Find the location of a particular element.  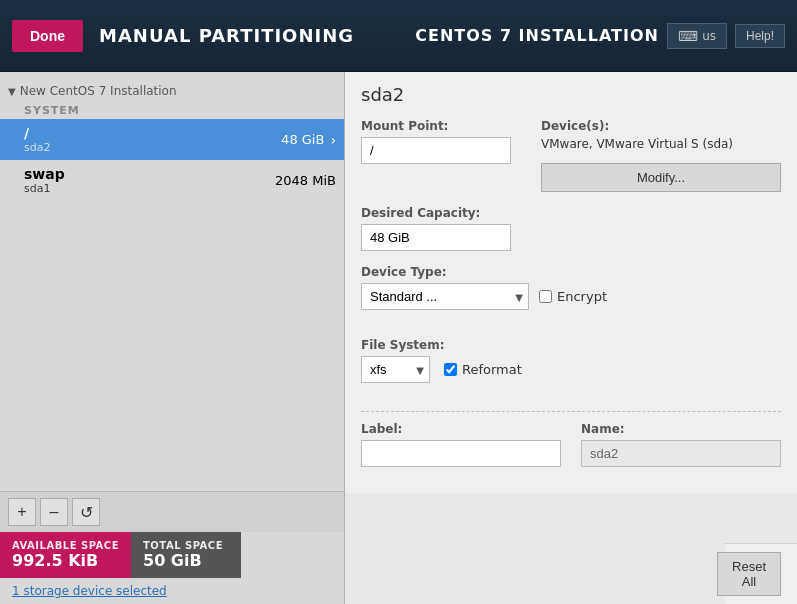

refresh-button: ↺ is located at coordinates (86, 512).